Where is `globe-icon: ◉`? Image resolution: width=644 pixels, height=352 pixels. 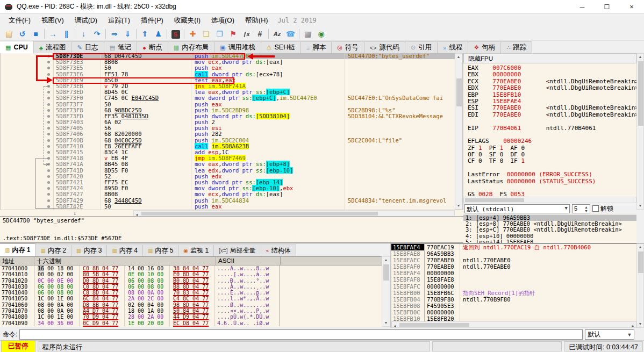
globe-icon: ◉ is located at coordinates (321, 34).